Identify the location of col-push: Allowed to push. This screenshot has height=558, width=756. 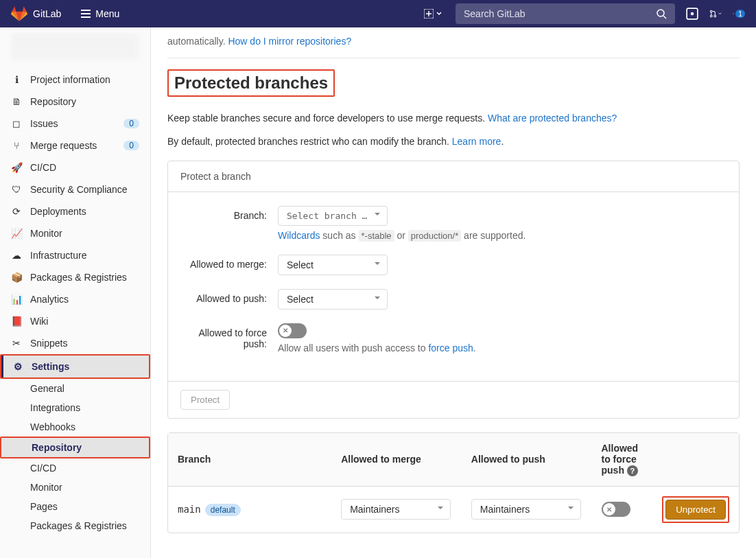
(527, 460).